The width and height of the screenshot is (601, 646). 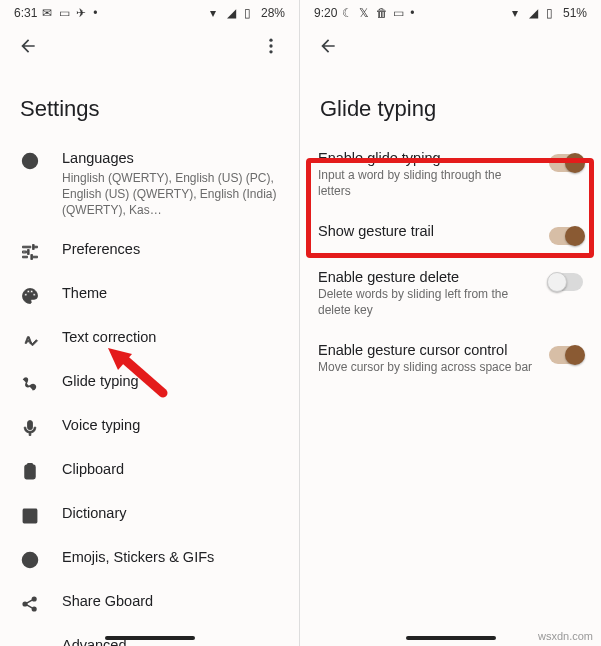 What do you see at coordinates (150, 559) in the screenshot?
I see `settings-item-emojis: Emojis, Stickers & GIFs` at bounding box center [150, 559].